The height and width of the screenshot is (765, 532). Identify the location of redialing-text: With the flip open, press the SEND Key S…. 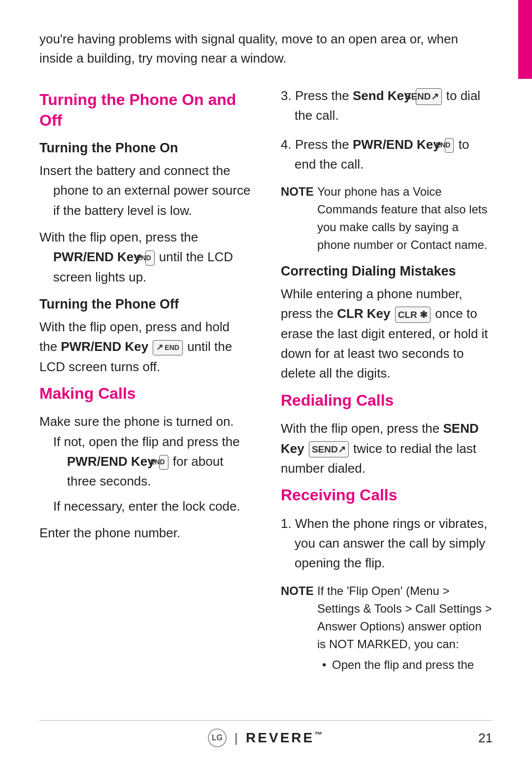
(387, 449).